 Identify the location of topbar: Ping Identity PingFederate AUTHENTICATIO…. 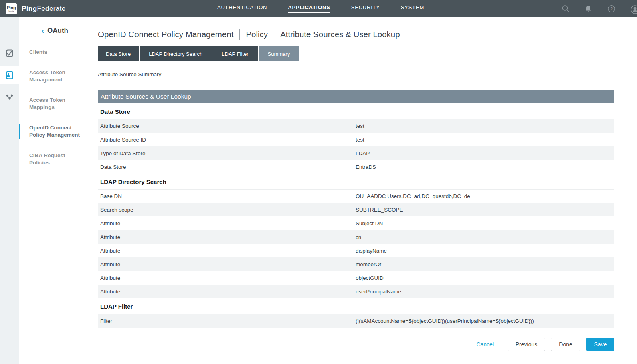
(318, 9).